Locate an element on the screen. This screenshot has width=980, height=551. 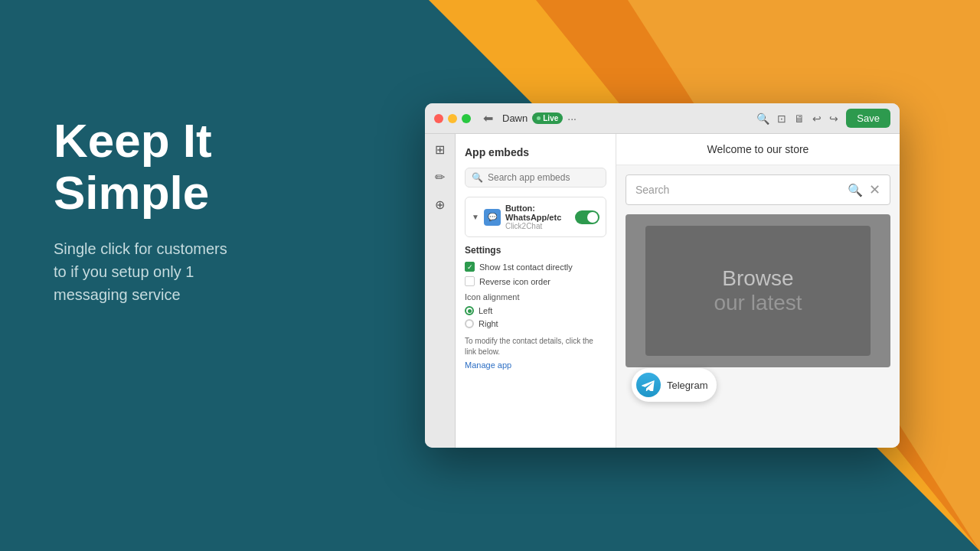
radio-left-label: Left is located at coordinates (485, 311).